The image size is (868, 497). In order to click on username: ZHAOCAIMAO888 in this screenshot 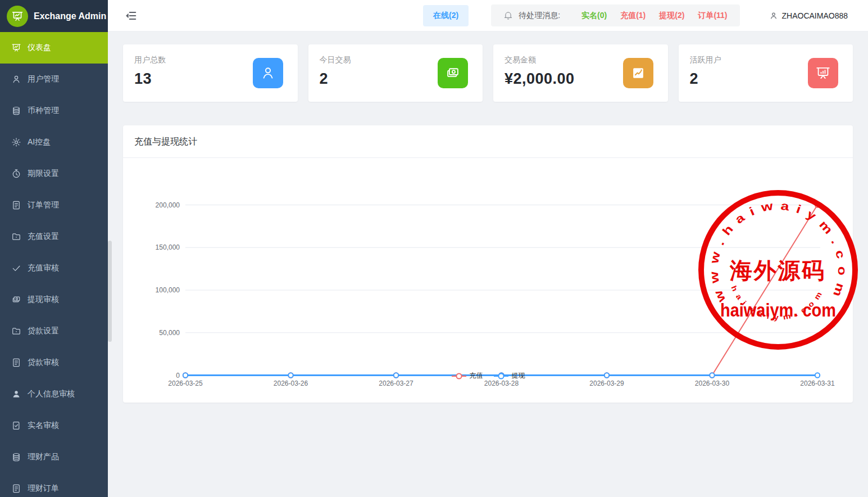, I will do `click(815, 16)`.